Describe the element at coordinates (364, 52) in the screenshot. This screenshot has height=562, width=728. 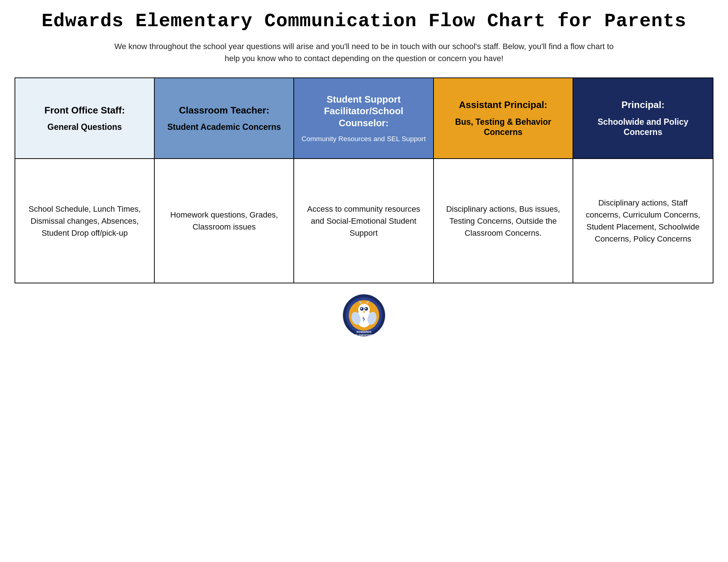
I see `subtitle-text: We know throughout the school year quest…` at that location.